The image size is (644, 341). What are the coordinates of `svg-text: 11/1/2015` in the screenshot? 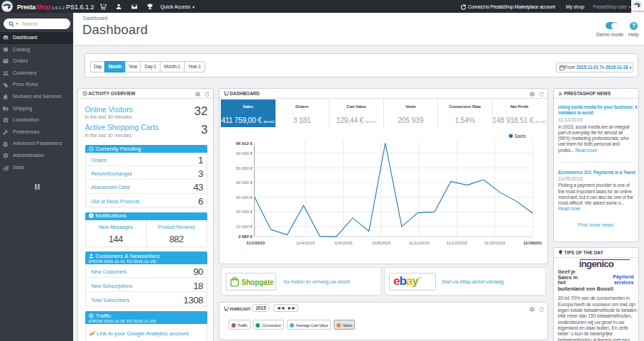 It's located at (256, 243).